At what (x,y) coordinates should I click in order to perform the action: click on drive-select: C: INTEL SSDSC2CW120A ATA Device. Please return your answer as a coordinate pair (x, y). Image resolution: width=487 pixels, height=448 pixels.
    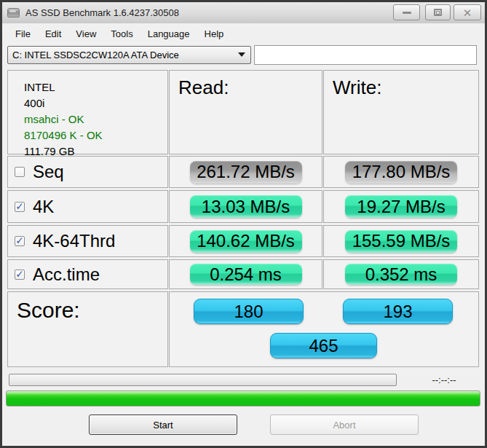
    Looking at the image, I should click on (130, 55).